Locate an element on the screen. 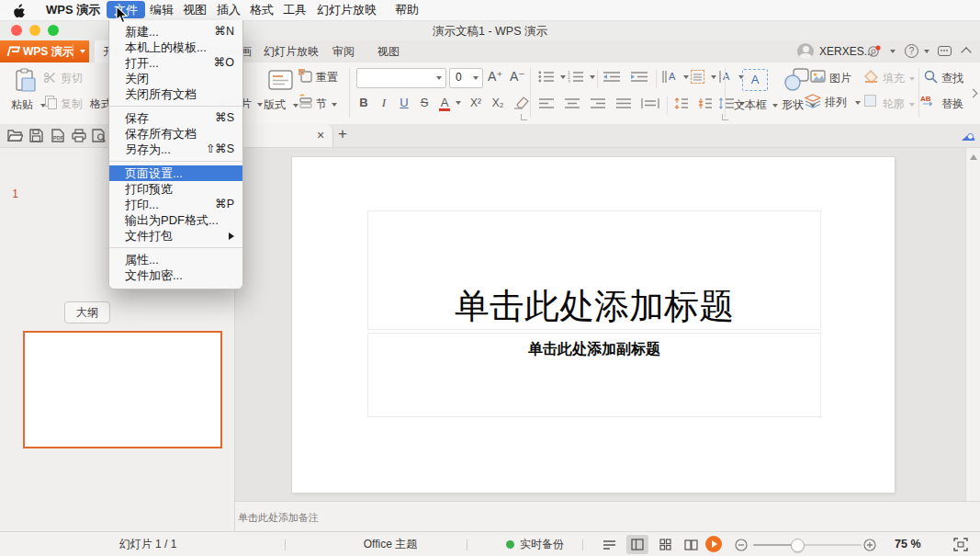 The height and width of the screenshot is (556, 980). superscript-button: X² is located at coordinates (476, 103).